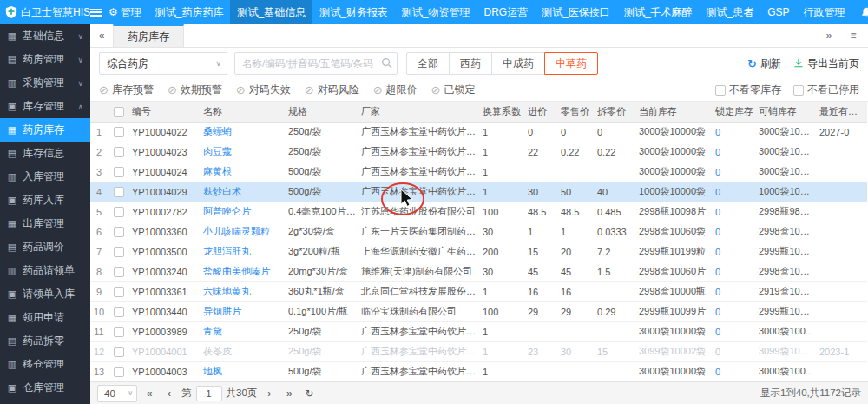 This screenshot has height=404, width=868. What do you see at coordinates (387, 64) in the screenshot?
I see `search-icon` at bounding box center [387, 64].